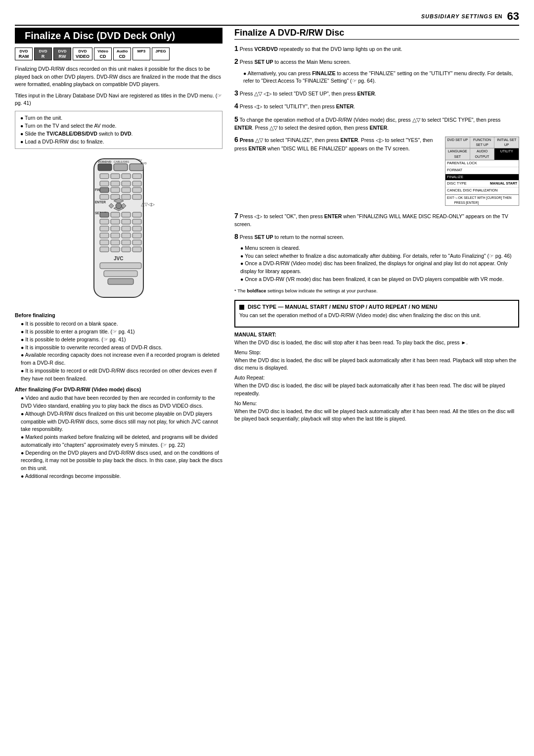 Image resolution: width=534 pixels, height=756 pixels. Describe the element at coordinates (377, 123) in the screenshot. I see `step-5: 5 To change the operation method of a DV…` at that location.